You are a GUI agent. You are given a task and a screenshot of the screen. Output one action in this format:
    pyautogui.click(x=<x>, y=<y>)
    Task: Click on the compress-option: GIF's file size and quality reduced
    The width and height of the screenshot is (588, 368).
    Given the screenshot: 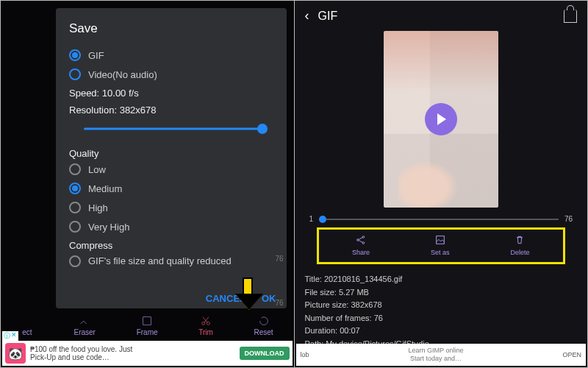 What is the action you would take?
    pyautogui.click(x=171, y=262)
    